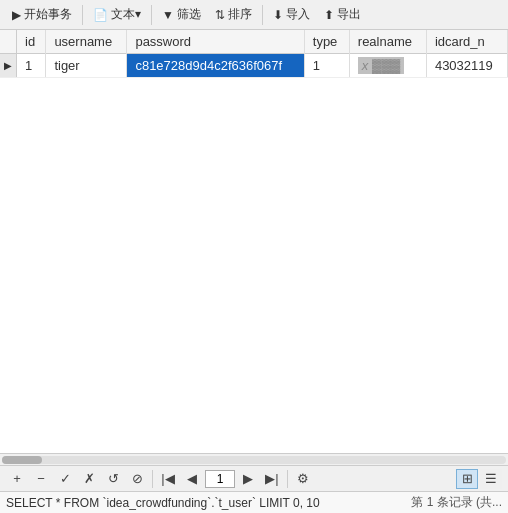 This screenshot has height=513, width=508. What do you see at coordinates (8, 66) in the screenshot?
I see `row-arrow: ▶` at bounding box center [8, 66].